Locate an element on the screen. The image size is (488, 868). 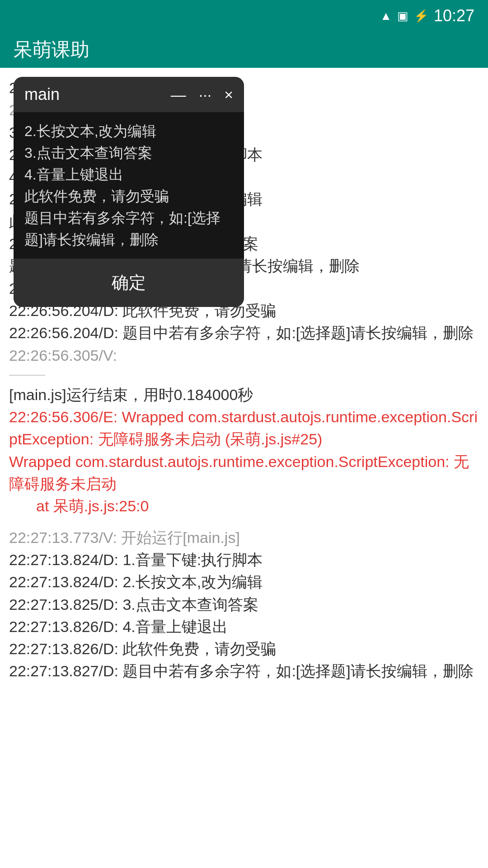
wifi-icon is located at coordinates (386, 16).